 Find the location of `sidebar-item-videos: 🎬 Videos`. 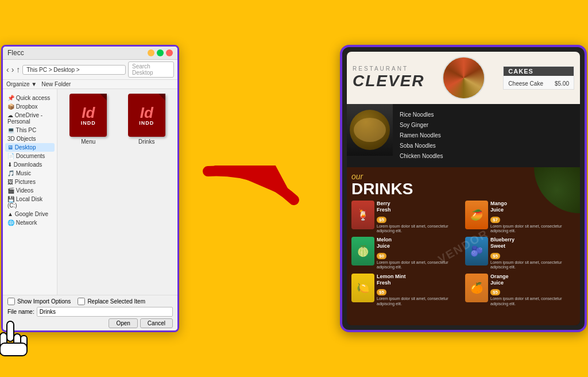

sidebar-item-videos: 🎬 Videos is located at coordinates (30, 191).